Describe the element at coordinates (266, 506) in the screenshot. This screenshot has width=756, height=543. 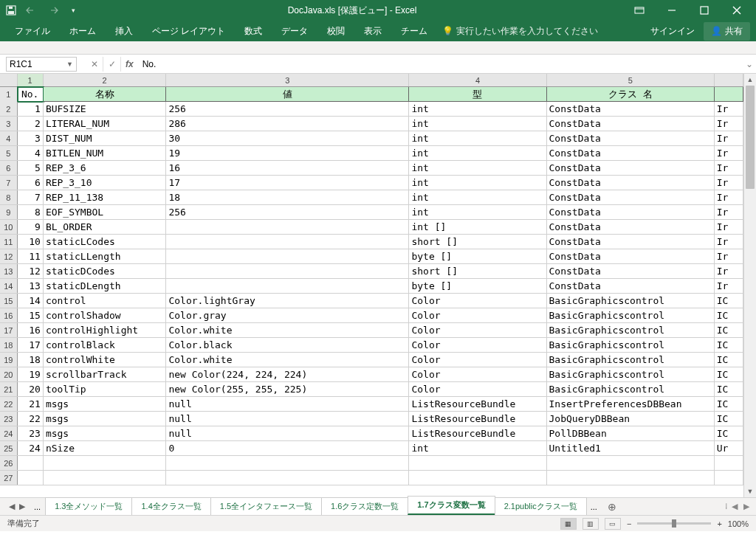
I see `sheet-tab: 1.5全インタフェース一覧` at that location.